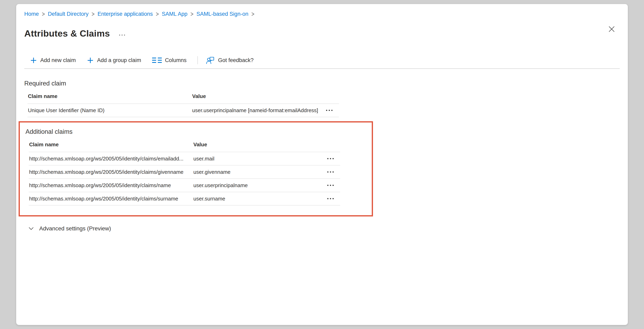  What do you see at coordinates (322, 33) in the screenshot?
I see `title-row: Attributes & Claims` at bounding box center [322, 33].